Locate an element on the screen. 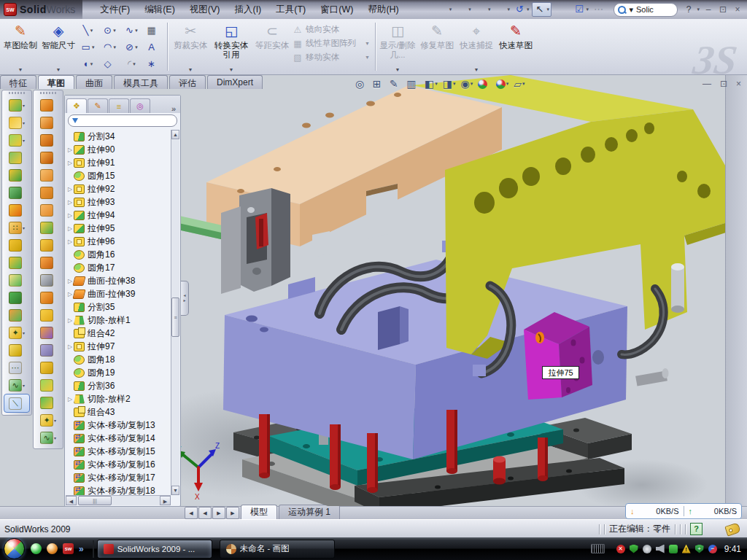 This screenshot has height=560, width=747. sketch-tool-button: ∿ ▼ is located at coordinates (132, 31).